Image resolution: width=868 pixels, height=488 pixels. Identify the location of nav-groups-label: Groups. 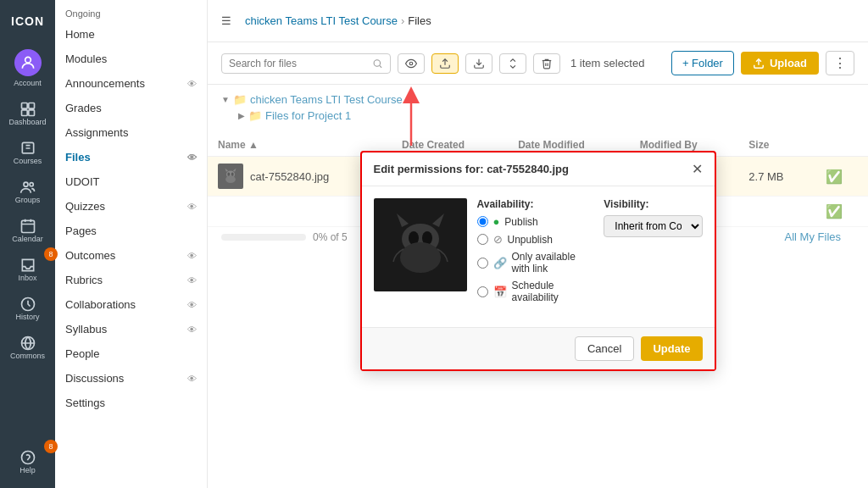
(28, 200).